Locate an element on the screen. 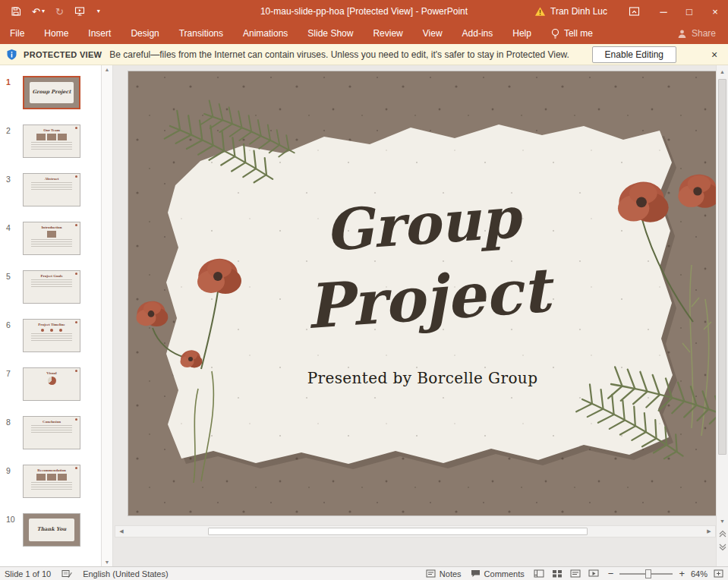  slide-number: 2 is located at coordinates (11, 141).